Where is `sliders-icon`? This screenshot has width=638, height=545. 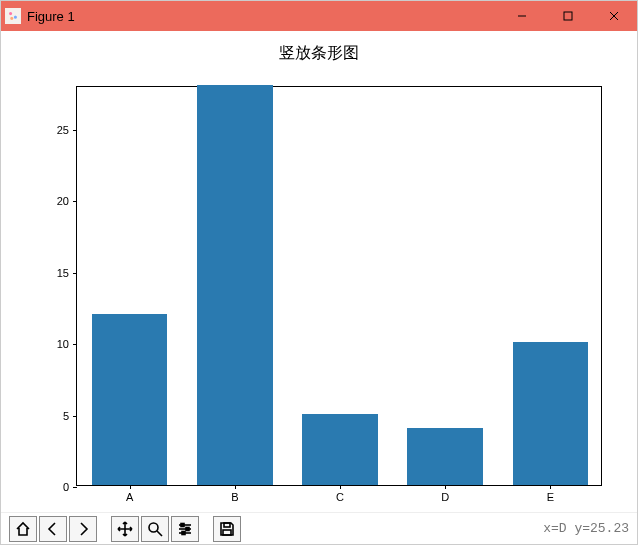
sliders-icon is located at coordinates (185, 529).